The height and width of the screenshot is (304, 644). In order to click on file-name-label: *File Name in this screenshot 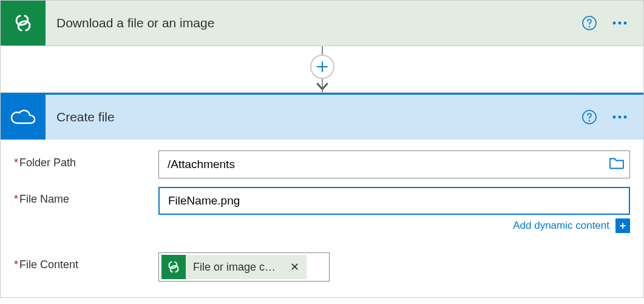, I will do `click(86, 197)`.